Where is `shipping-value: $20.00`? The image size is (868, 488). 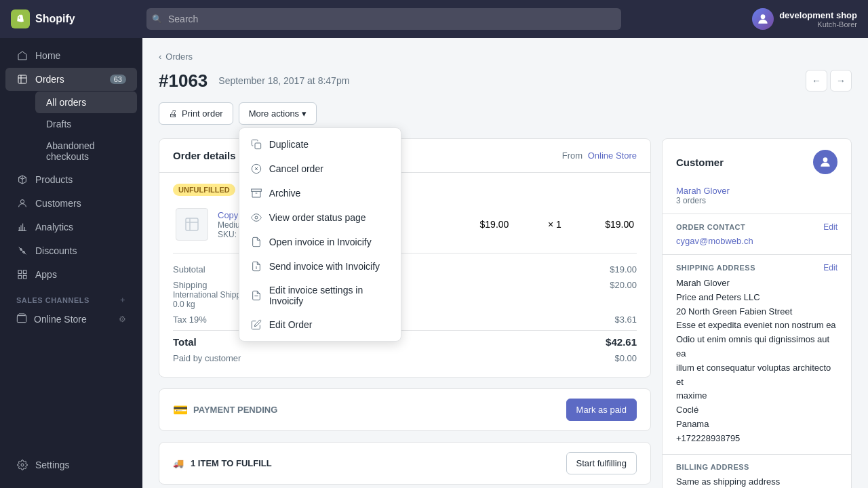 shipping-value: $20.00 is located at coordinates (623, 294).